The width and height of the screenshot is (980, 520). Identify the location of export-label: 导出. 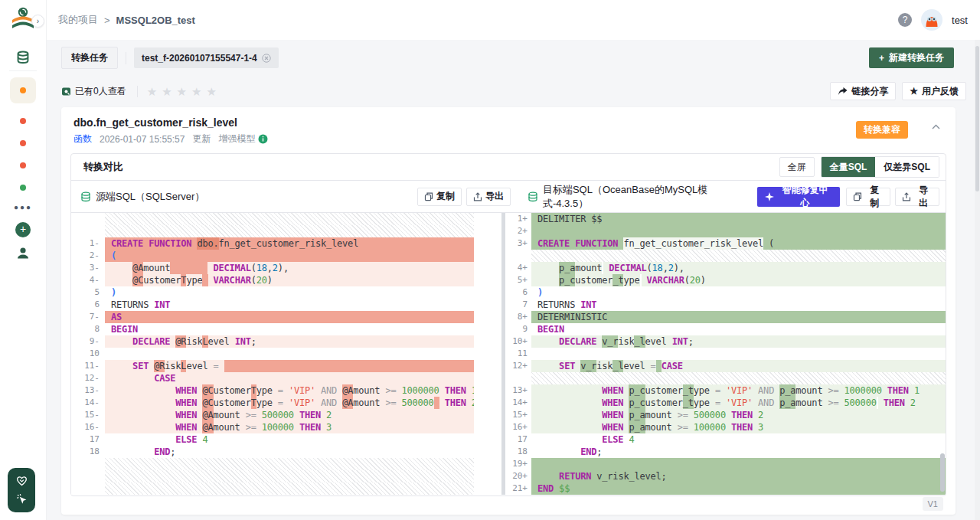
(923, 197).